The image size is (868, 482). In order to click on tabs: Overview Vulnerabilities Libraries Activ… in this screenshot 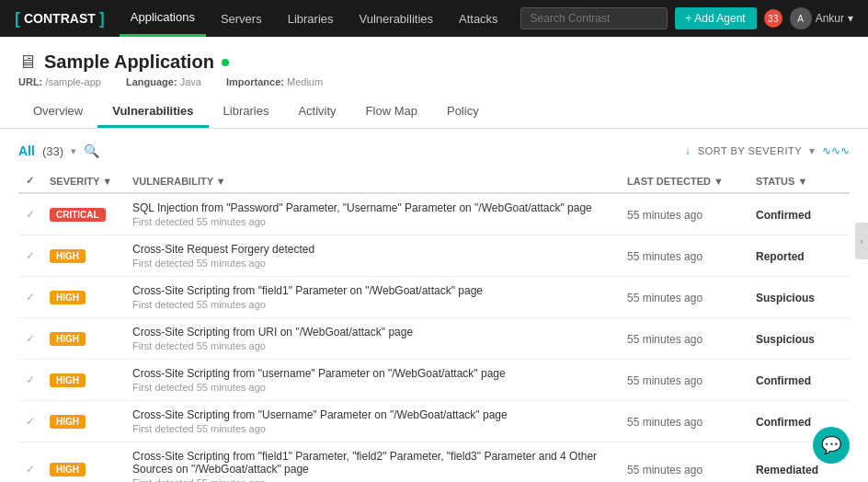, I will do `click(434, 112)`.